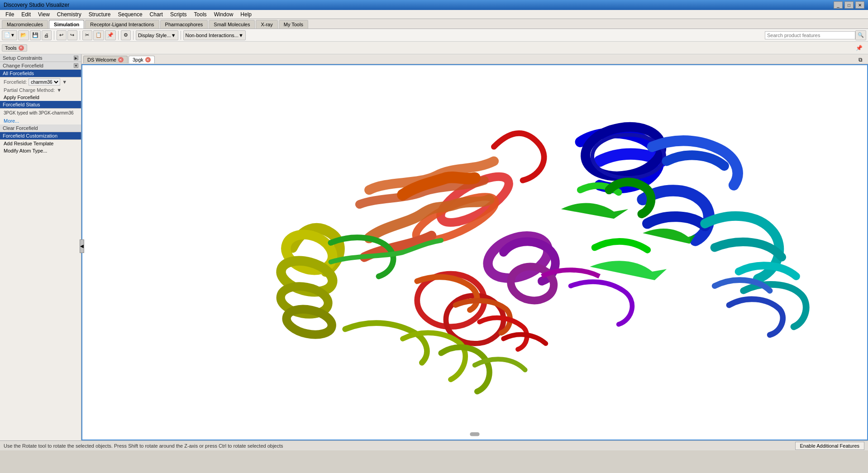 The width and height of the screenshot is (868, 473). What do you see at coordinates (155, 35) in the screenshot?
I see `display-style-label: Display Style...` at bounding box center [155, 35].